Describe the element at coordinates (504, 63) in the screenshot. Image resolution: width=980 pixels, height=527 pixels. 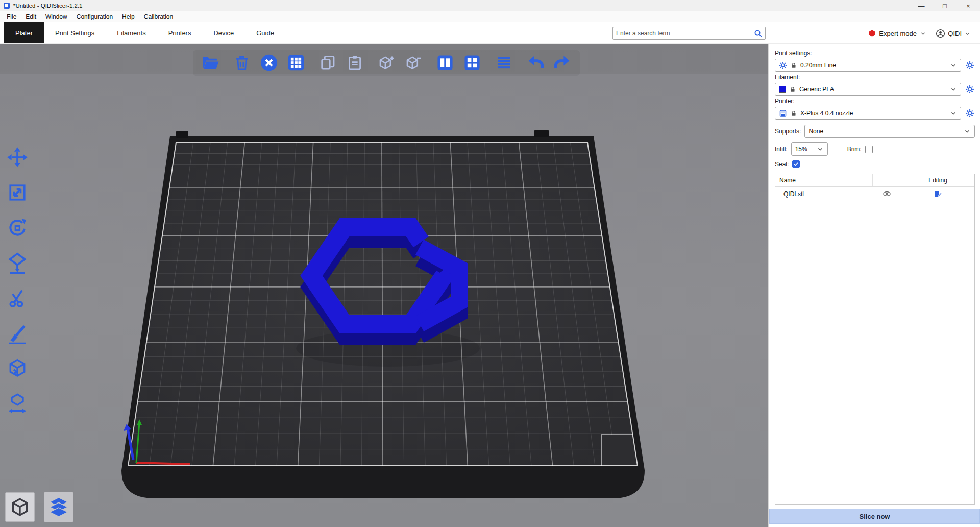
I see `variable-layer-height-button` at that location.